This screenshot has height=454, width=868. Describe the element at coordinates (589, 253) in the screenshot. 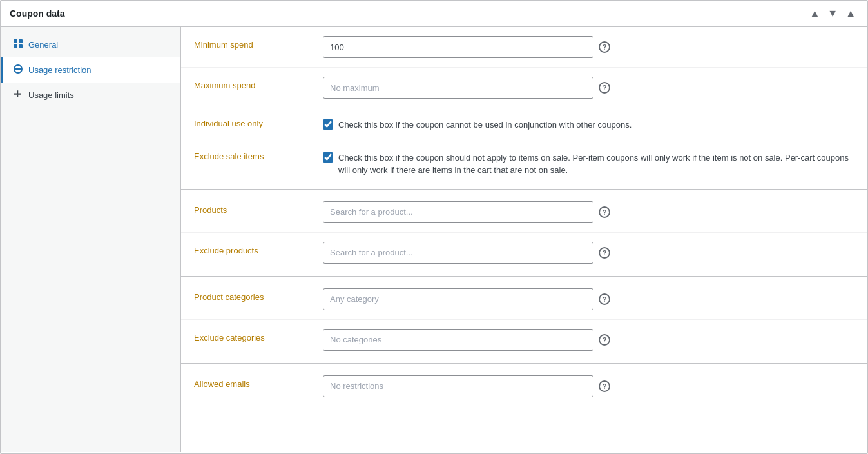

I see `exclude-products-field: ?` at that location.